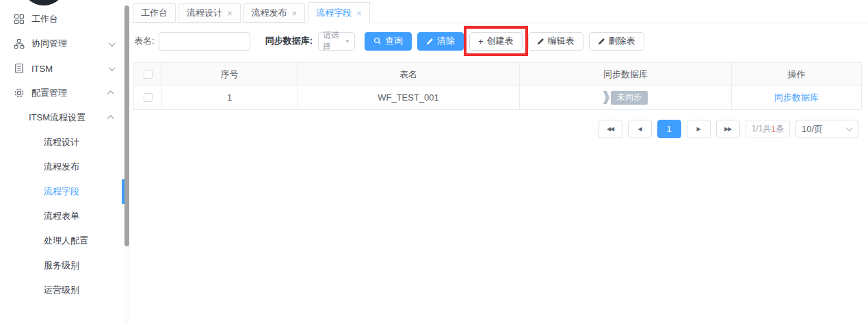  What do you see at coordinates (65, 68) in the screenshot?
I see `sidebar-item-itsm: ITSM` at bounding box center [65, 68].